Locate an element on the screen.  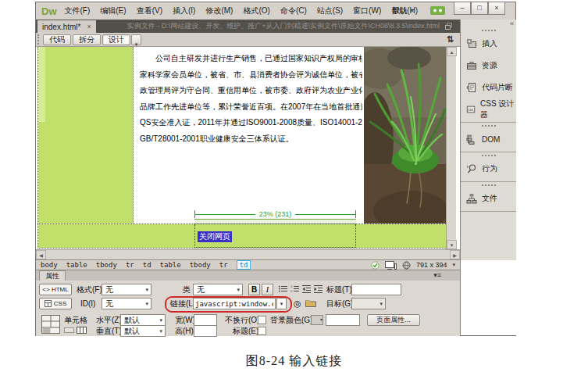
class-select: 无 ▾ is located at coordinates (218, 289).